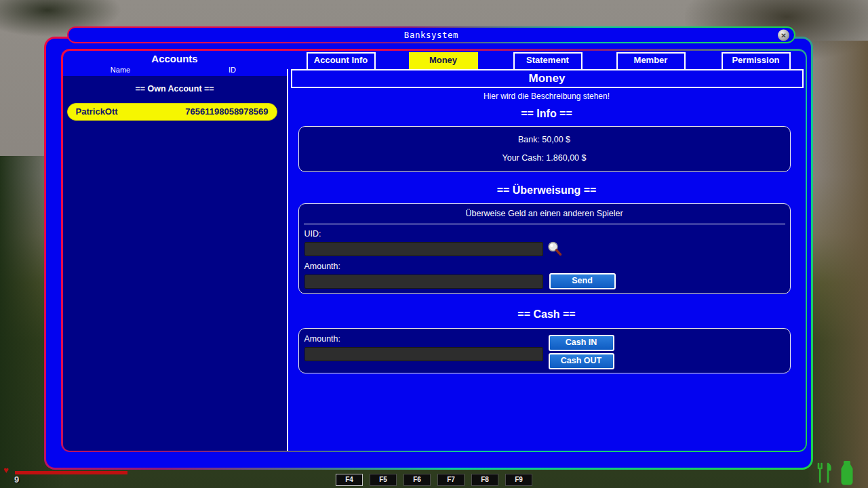 Image resolution: width=868 pixels, height=488 pixels. Describe the element at coordinates (424, 354) in the screenshot. I see `cash-amount-input` at that location.